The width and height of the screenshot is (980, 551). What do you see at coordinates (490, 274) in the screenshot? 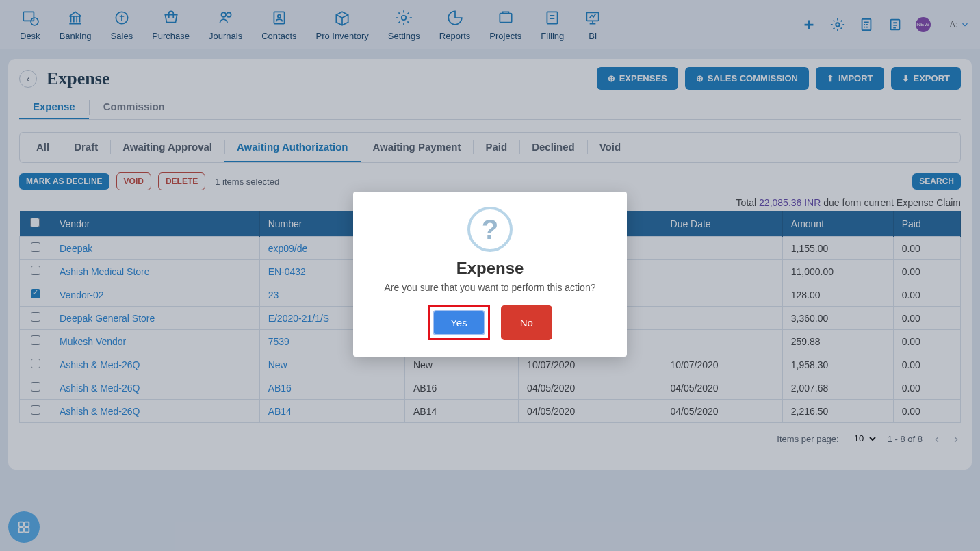
I see `confirm-modal: ? Expense Are you sure that you want to …` at bounding box center [490, 274].